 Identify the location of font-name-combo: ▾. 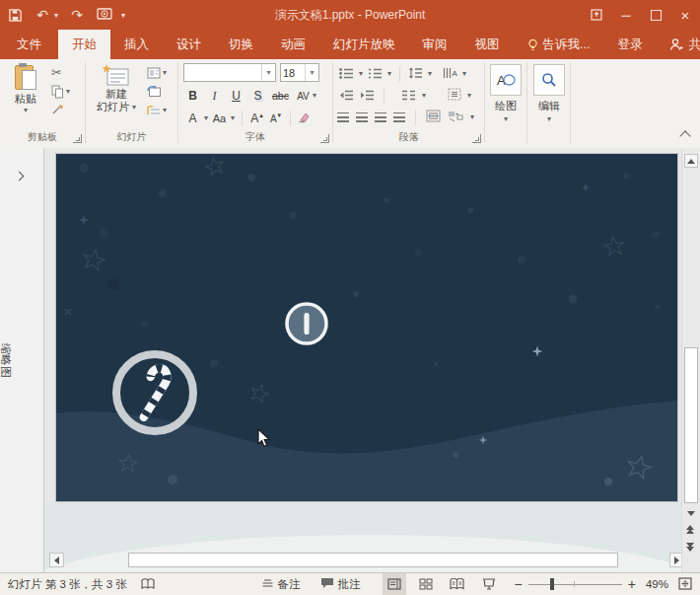
(230, 73).